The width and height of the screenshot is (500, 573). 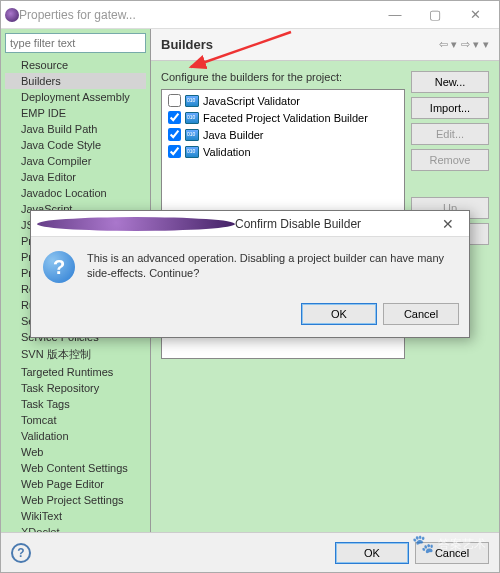 I want to click on tree-item: Java Build Path, so click(x=76, y=129).